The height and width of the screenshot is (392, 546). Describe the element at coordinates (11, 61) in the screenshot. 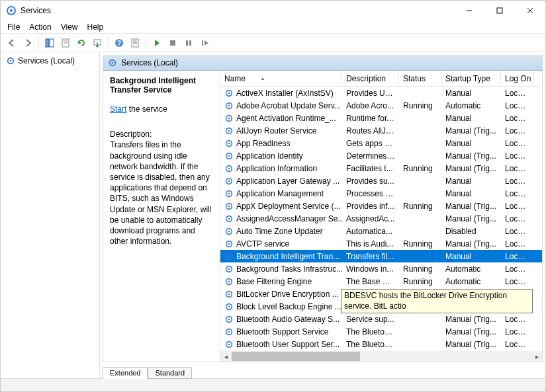

I see `gear-icon` at that location.